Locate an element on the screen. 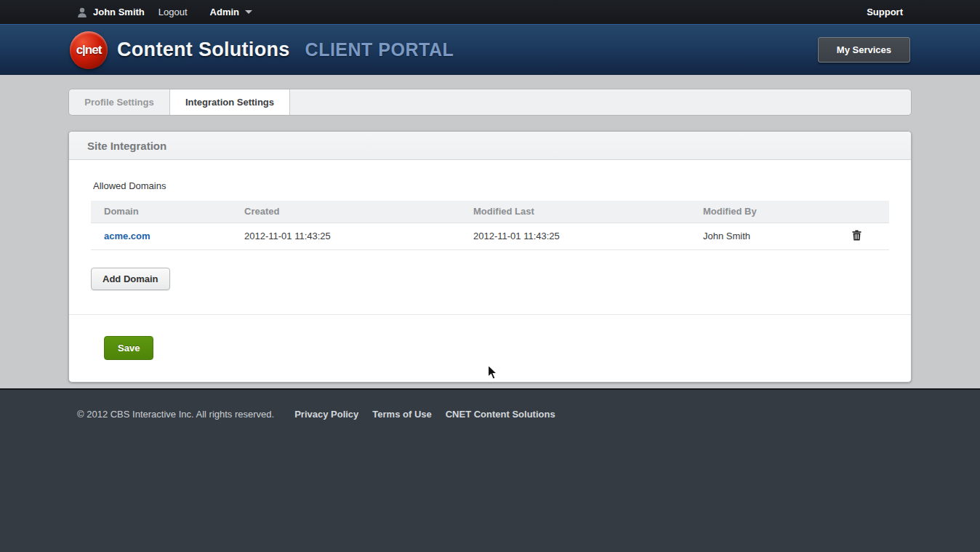  allowed-domains-label: Allowed Domains is located at coordinates (491, 186).